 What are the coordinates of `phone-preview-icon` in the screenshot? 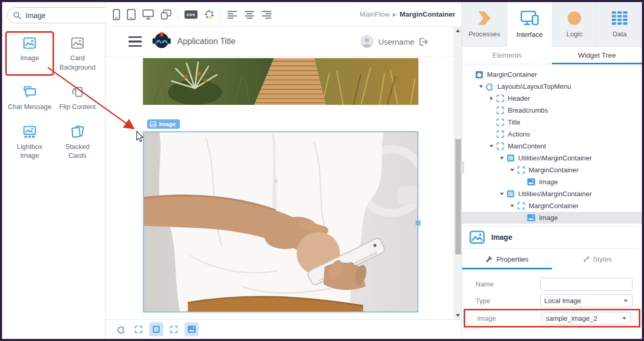 It's located at (116, 15).